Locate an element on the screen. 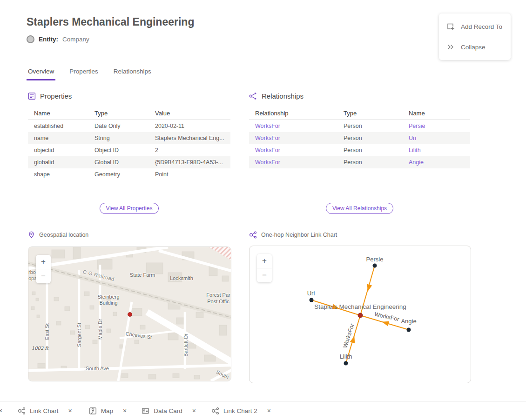 This screenshot has height=420, width=526. add-record-icon is located at coordinates (451, 27).